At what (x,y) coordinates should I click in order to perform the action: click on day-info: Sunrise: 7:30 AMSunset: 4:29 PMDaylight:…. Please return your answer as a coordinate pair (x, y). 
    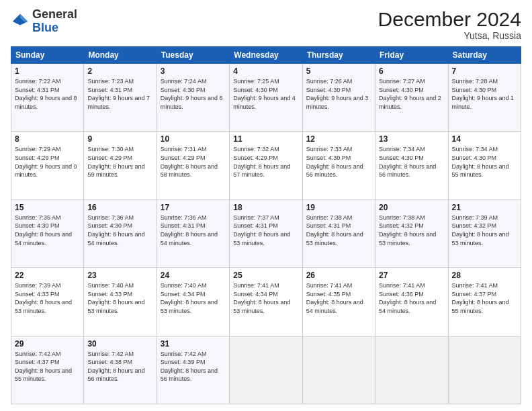
    Looking at the image, I should click on (116, 162).